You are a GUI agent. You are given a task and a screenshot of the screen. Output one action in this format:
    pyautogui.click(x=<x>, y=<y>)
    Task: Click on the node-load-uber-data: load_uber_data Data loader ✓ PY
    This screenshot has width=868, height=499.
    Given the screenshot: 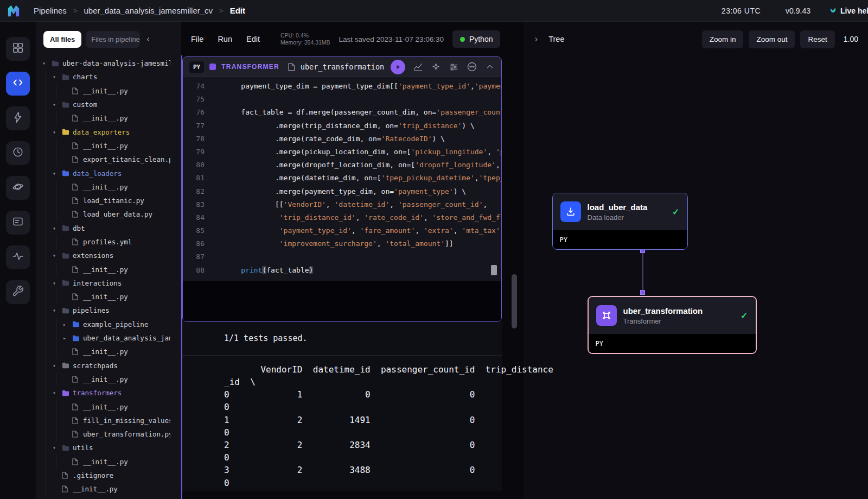 What is the action you would take?
    pyautogui.click(x=620, y=222)
    